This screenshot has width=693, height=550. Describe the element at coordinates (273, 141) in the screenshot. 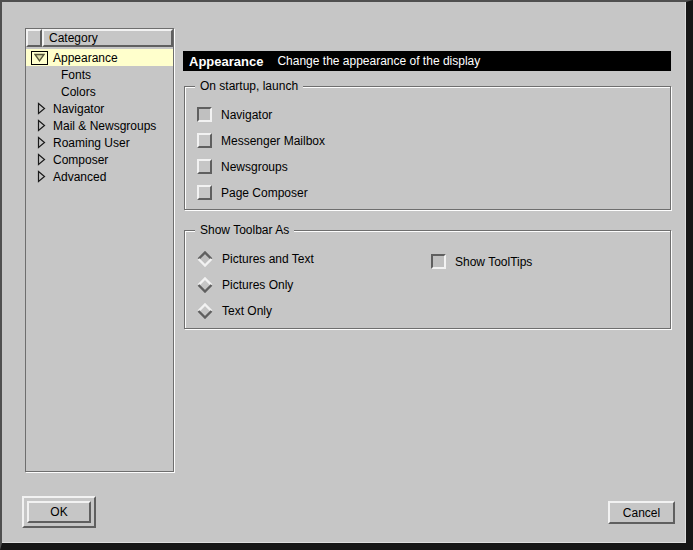

I see `checkbox-label: Messenger Mailbox` at that location.